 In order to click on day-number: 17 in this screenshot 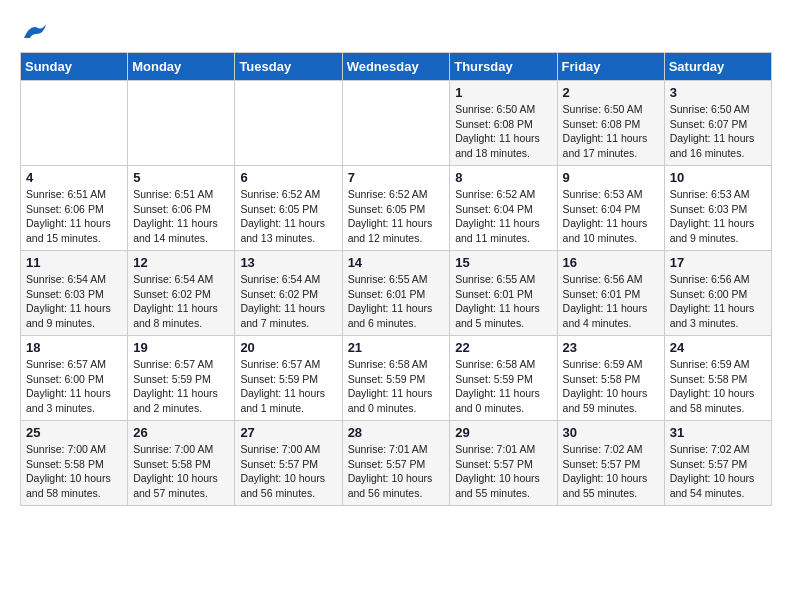, I will do `click(718, 262)`.